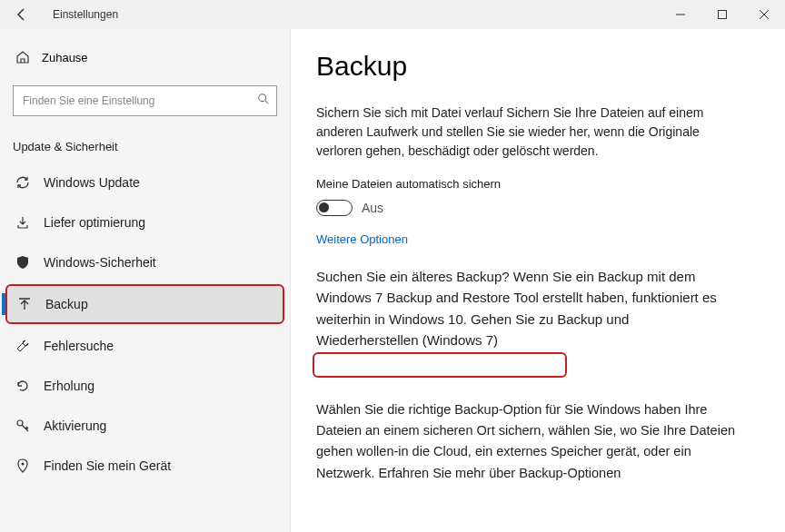 Image resolution: width=785 pixels, height=532 pixels. Describe the element at coordinates (23, 346) in the screenshot. I see `wrench-icon` at that location.